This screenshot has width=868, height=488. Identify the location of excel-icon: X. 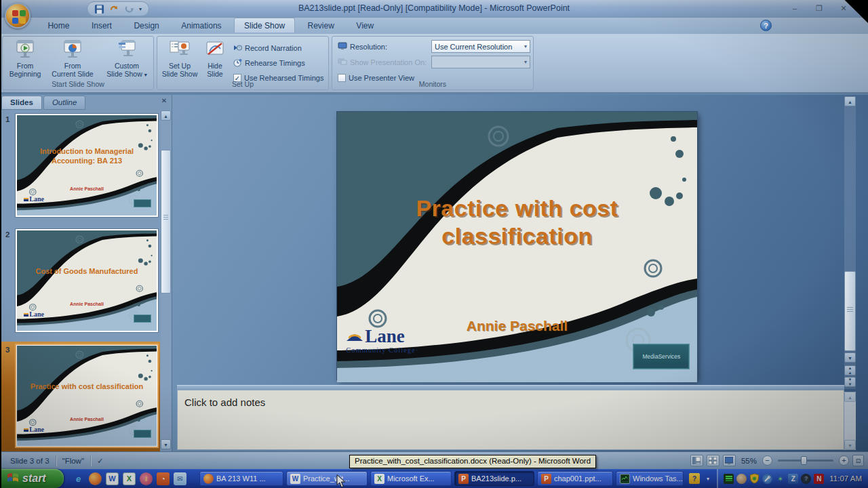
(129, 479).